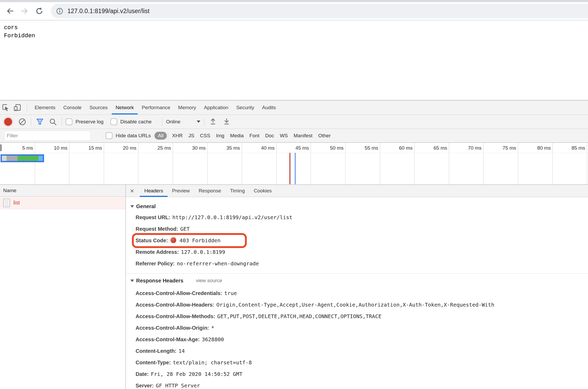 Image resolution: width=588 pixels, height=389 pixels. I want to click on type-filter-css: CSS, so click(205, 136).